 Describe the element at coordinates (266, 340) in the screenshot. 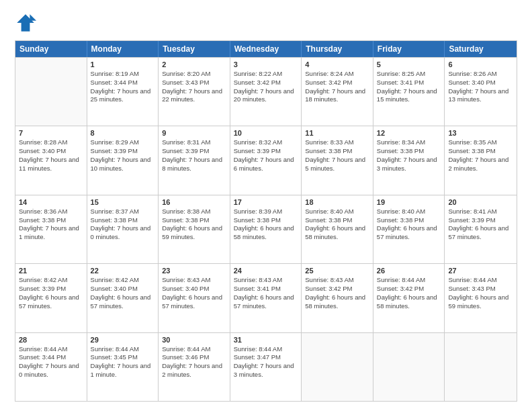

I see `day-number: 31` at that location.